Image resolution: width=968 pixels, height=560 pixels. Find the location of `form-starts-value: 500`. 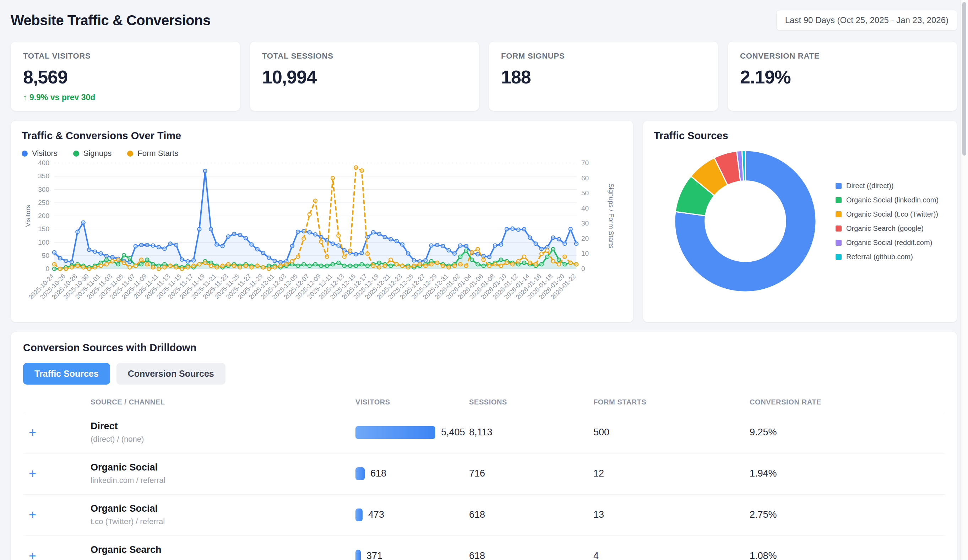

form-starts-value: 500 is located at coordinates (671, 432).